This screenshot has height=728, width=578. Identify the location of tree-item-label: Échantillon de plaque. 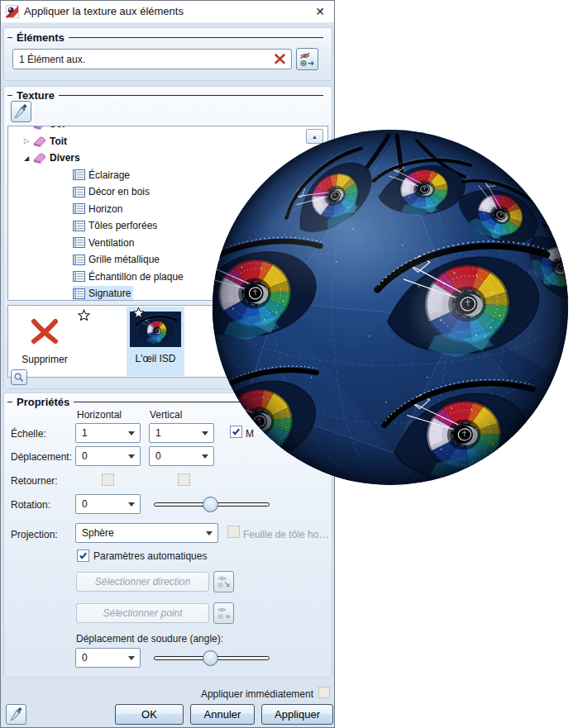
(136, 277).